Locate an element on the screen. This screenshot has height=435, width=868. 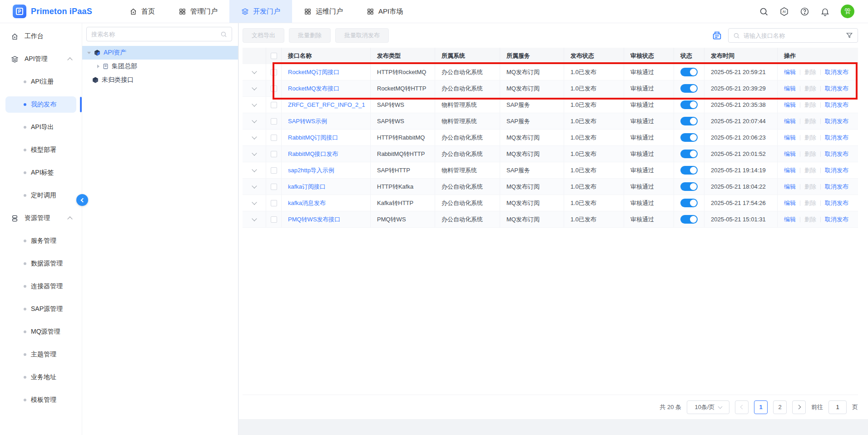
sidebar-item-connector-management: 连接器管理 is located at coordinates (41, 286).